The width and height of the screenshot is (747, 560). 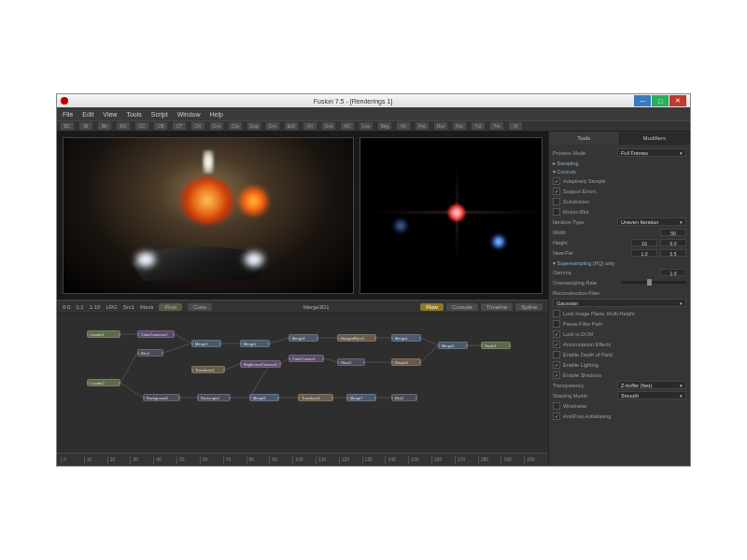 I want to click on time-tick: 50, so click(x=187, y=460).